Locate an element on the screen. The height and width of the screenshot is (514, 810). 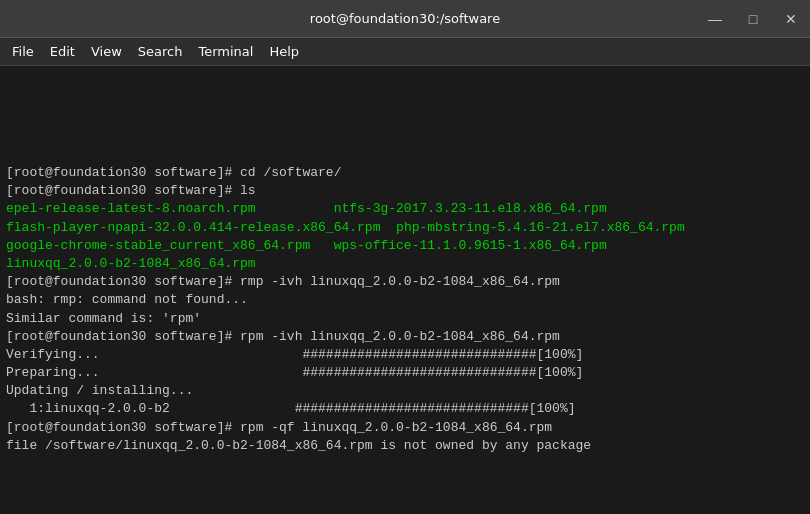
terminal-bash-error: bash: rmp: command not found... is located at coordinates (405, 300).